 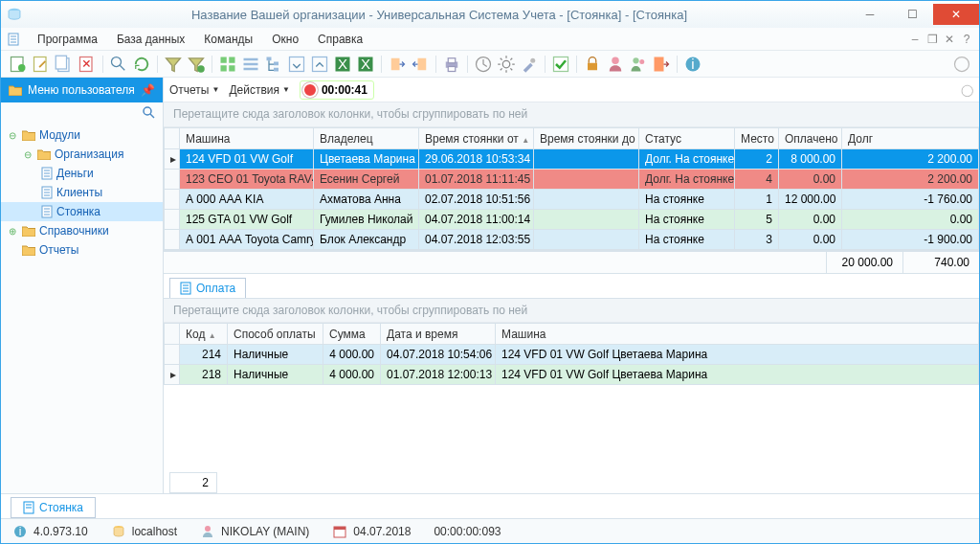 I want to click on tree-modules: ⊖Модули, so click(x=82, y=135).